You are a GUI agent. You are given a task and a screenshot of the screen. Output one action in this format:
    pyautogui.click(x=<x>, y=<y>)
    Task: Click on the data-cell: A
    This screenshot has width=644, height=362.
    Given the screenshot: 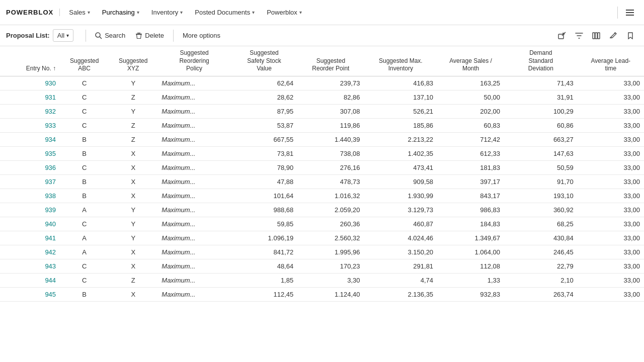 What is the action you would take?
    pyautogui.click(x=85, y=210)
    